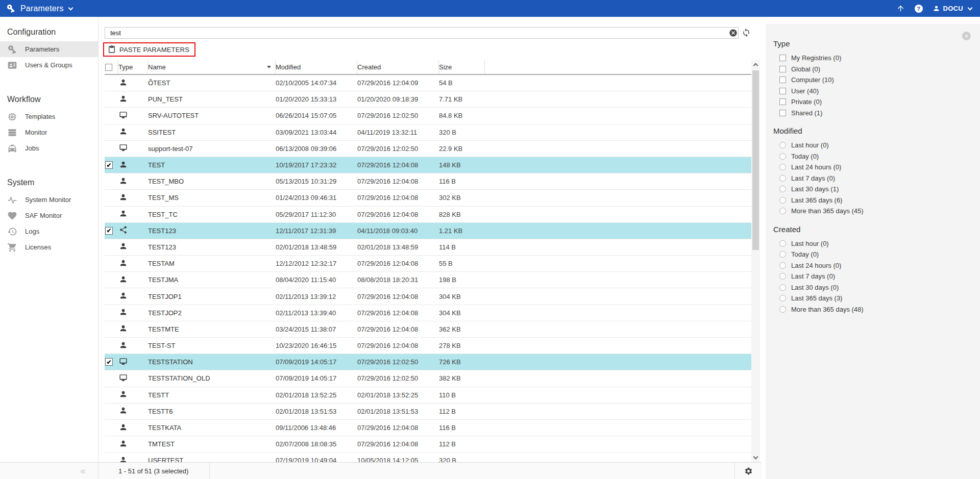  What do you see at coordinates (429, 165) in the screenshot?
I see `table-row: ✔ TEST 10/19/2017 17:23:32 07/29/2016 12…` at bounding box center [429, 165].